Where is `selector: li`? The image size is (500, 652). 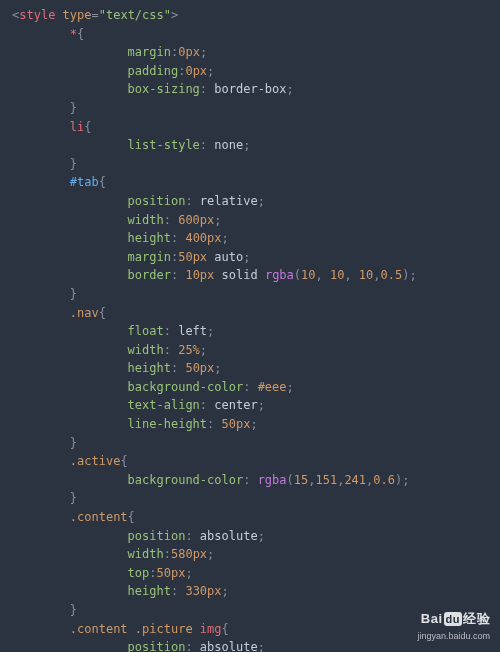 selector: li is located at coordinates (77, 127).